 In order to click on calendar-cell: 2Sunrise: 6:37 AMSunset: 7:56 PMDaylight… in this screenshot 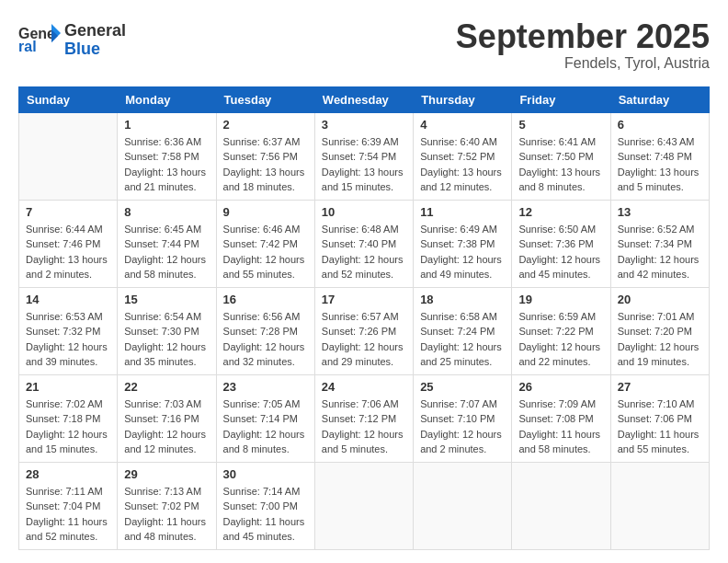, I will do `click(265, 156)`.